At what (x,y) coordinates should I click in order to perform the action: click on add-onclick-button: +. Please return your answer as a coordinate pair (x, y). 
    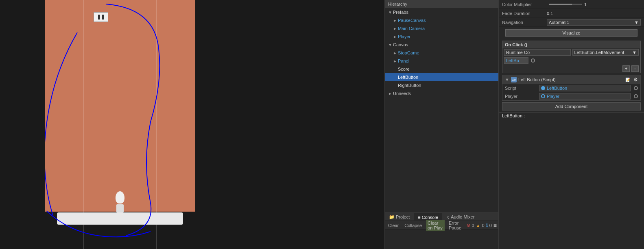
    Looking at the image, I should click on (626, 69).